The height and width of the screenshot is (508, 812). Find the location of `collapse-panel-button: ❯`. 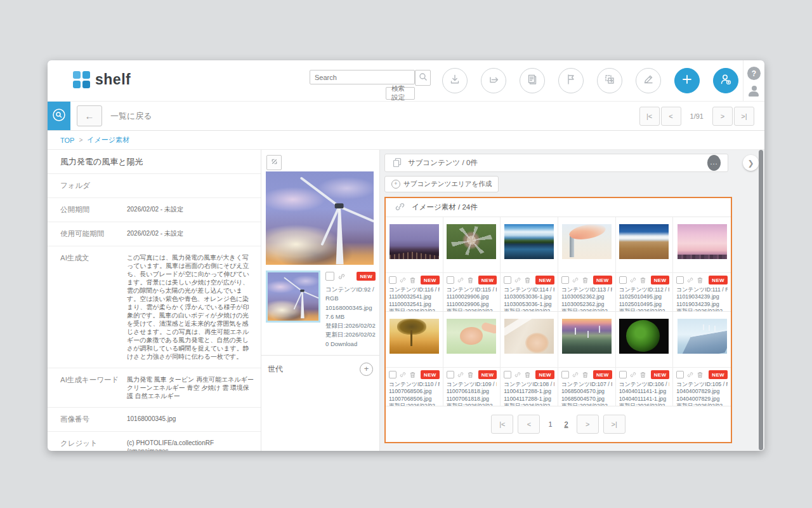

collapse-panel-button: ❯ is located at coordinates (751, 163).